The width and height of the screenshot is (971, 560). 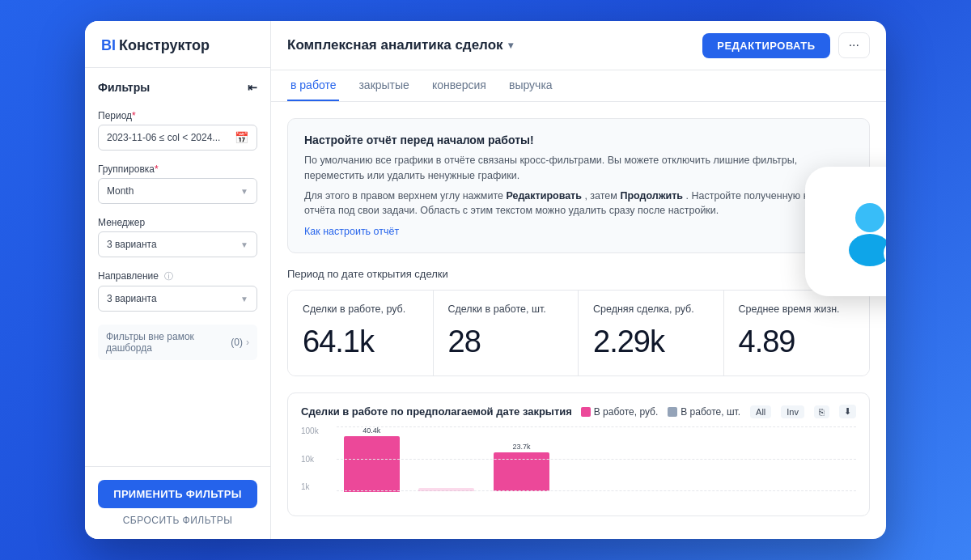 What do you see at coordinates (521, 466) in the screenshot?
I see `bar-group-2: 23.7k` at bounding box center [521, 466].